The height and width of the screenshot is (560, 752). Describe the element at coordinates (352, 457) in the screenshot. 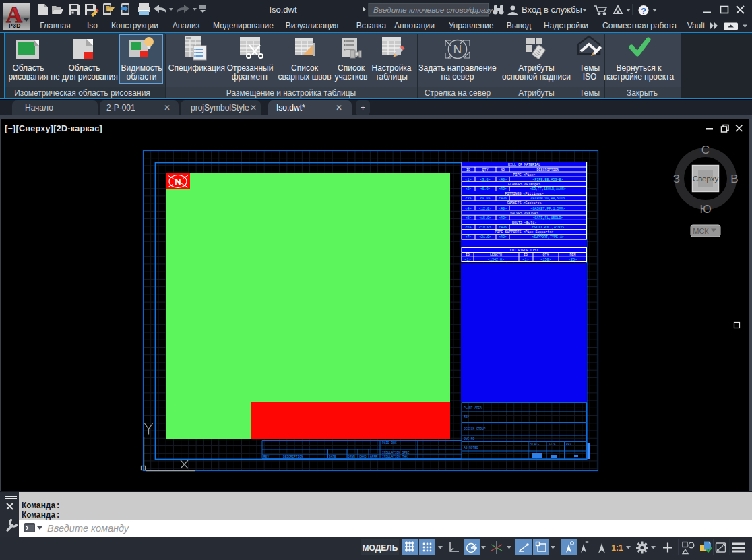

I see `svg-text: DRWN` at that location.